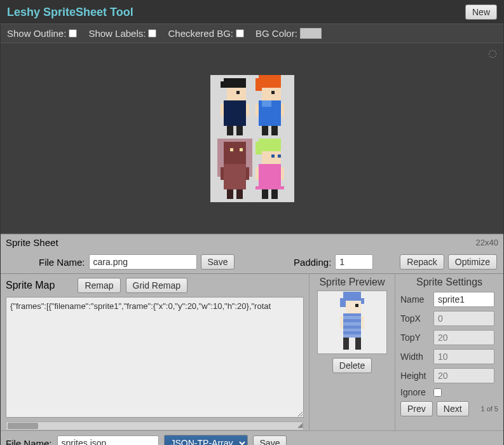 This screenshot has width=504, height=445. What do you see at coordinates (453, 409) in the screenshot?
I see `next-sprite-button: Next` at bounding box center [453, 409].